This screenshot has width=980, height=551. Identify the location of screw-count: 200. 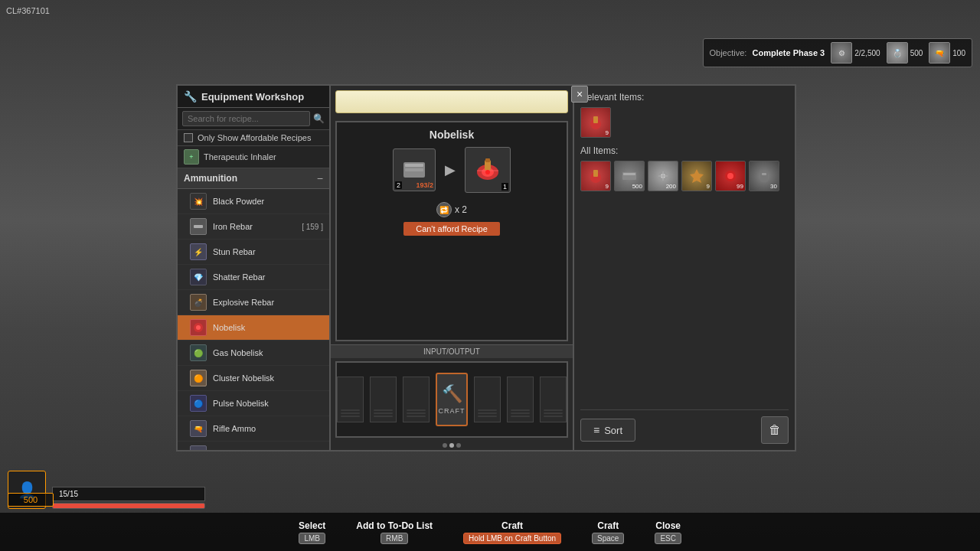
(671, 187).